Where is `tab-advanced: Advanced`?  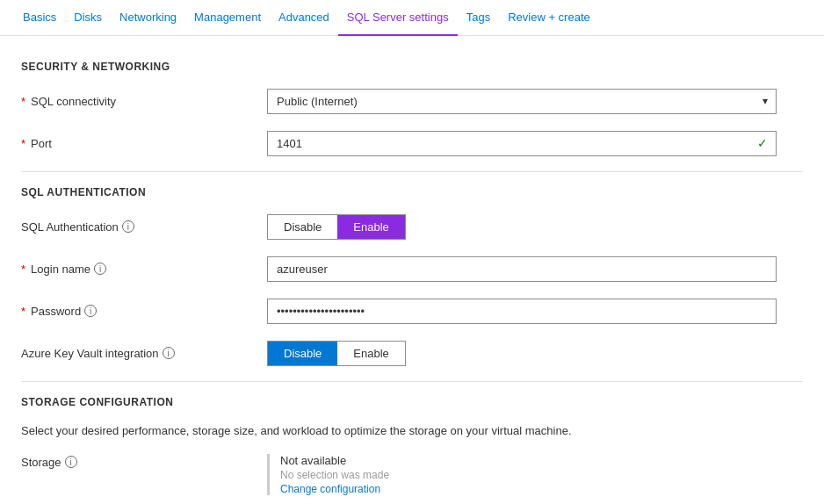
tab-advanced: Advanced is located at coordinates (304, 18).